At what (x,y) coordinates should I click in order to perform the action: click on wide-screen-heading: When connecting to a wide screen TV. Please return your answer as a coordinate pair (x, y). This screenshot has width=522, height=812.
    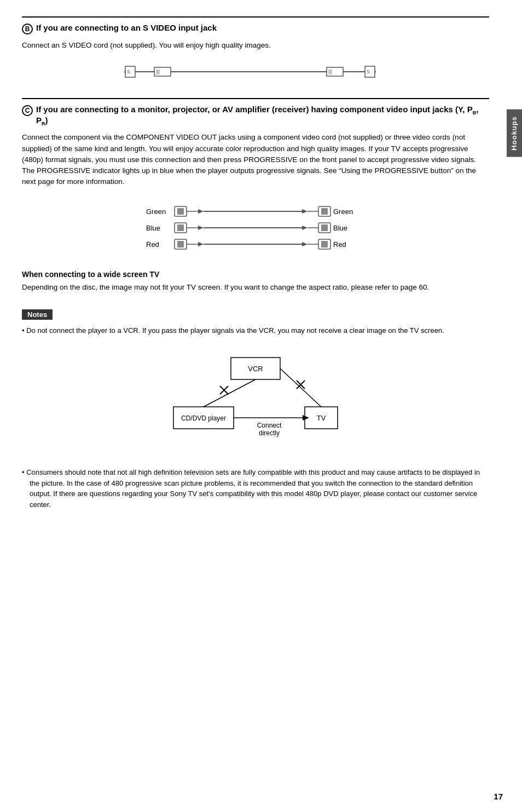
    Looking at the image, I should click on (256, 274).